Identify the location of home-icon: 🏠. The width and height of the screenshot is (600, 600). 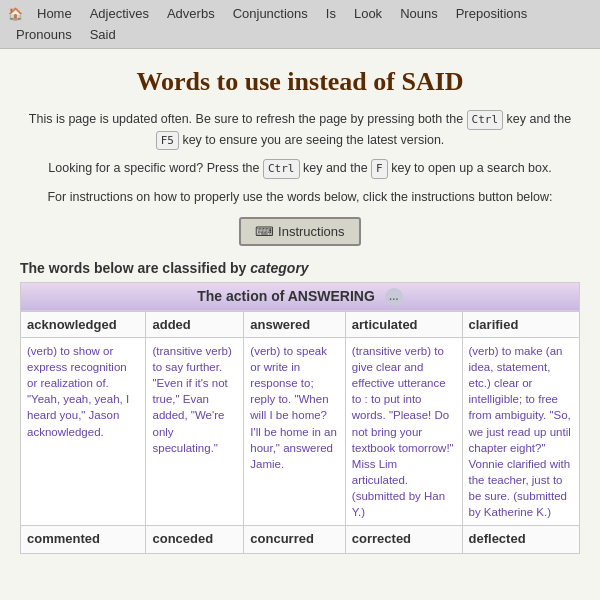
(16, 14).